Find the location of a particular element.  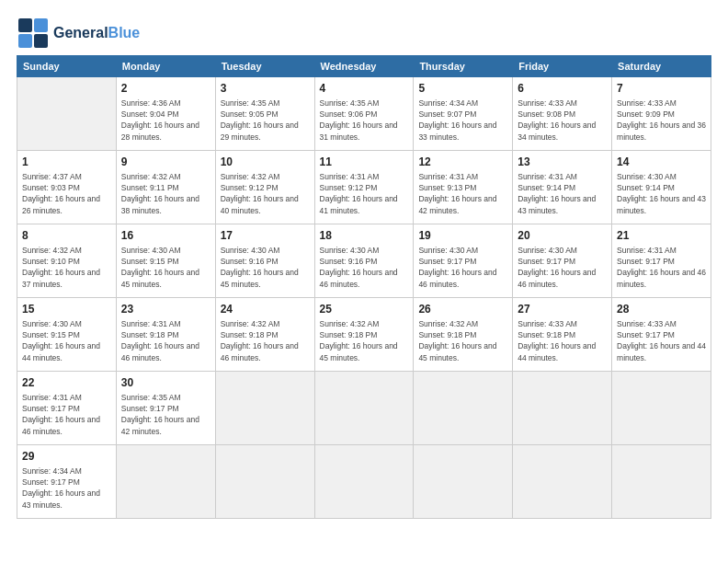

day-number: 24 is located at coordinates (265, 309).